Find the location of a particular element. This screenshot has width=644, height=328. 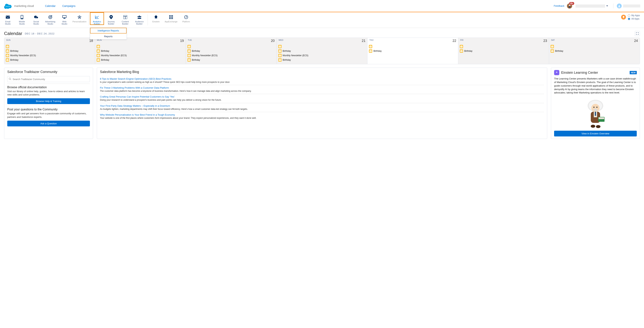

page-title: Calendar is located at coordinates (13, 34).